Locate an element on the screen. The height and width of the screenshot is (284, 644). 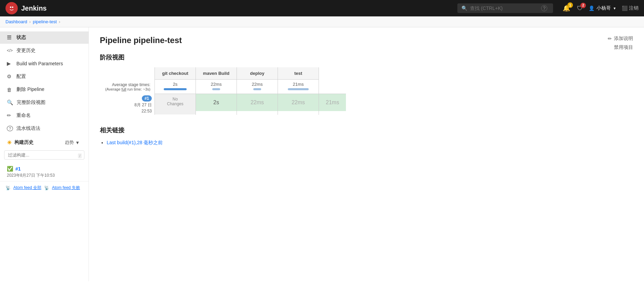
atom-icon-fail: 📡 is located at coordinates (46, 188).